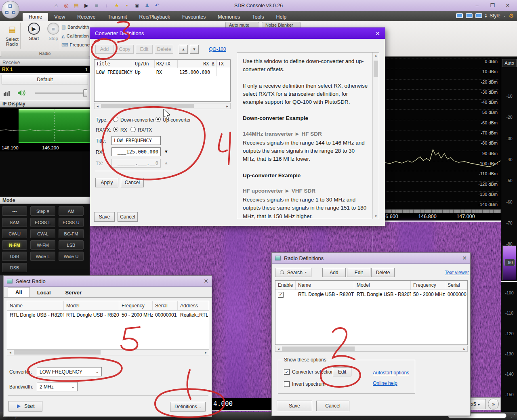 The width and height of the screenshot is (517, 420). I want to click on auto-gain-button: Auto, so click(509, 63).